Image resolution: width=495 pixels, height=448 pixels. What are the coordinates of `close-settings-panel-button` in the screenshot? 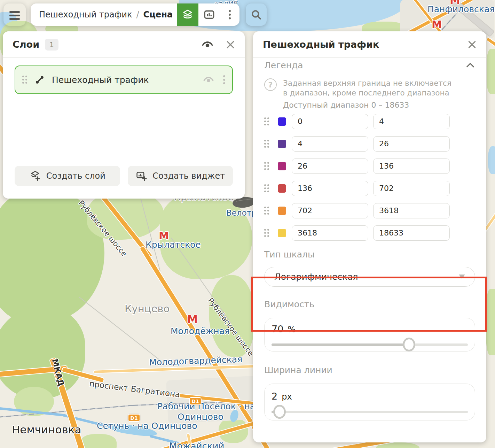 It's located at (472, 45).